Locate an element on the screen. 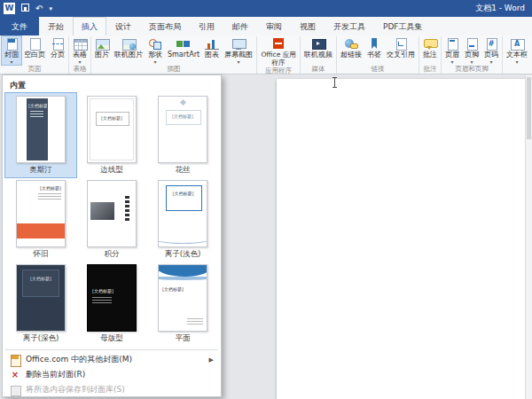 The image size is (532, 399). cover-name: 离子(深色) is located at coordinates (41, 339).